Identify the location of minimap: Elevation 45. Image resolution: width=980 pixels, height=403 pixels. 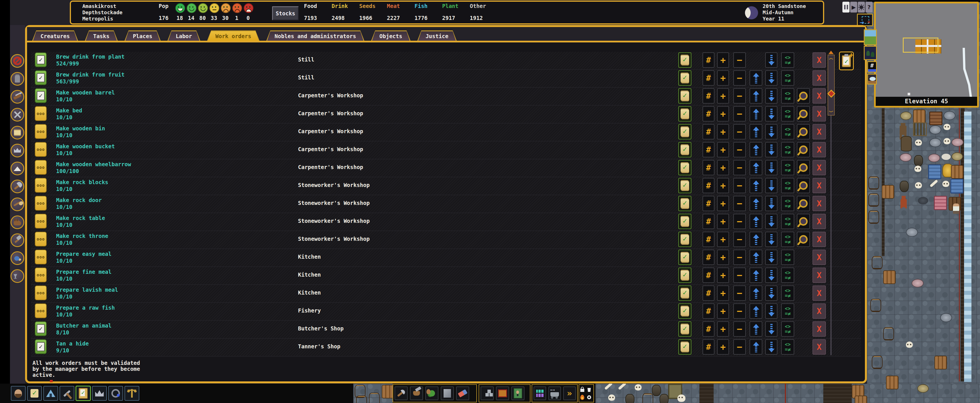
(926, 55).